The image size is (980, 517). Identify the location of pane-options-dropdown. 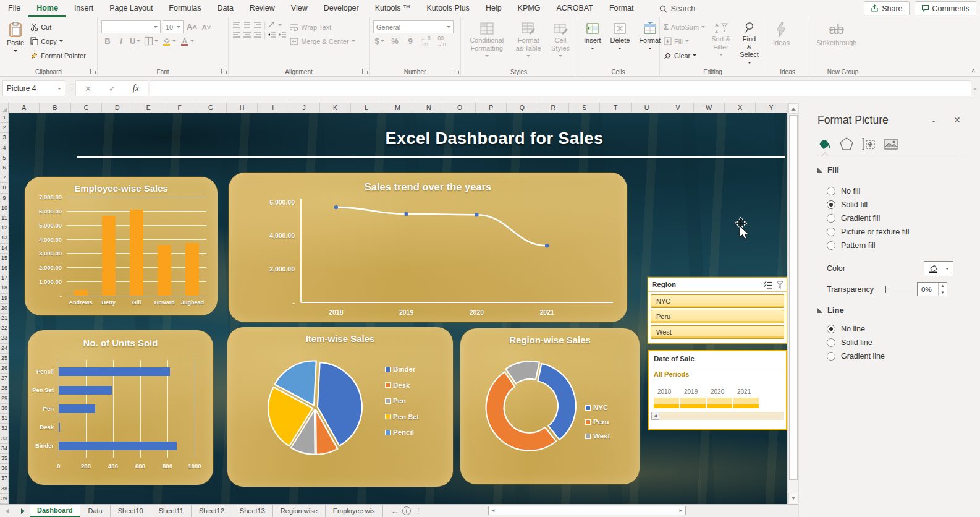
(934, 122).